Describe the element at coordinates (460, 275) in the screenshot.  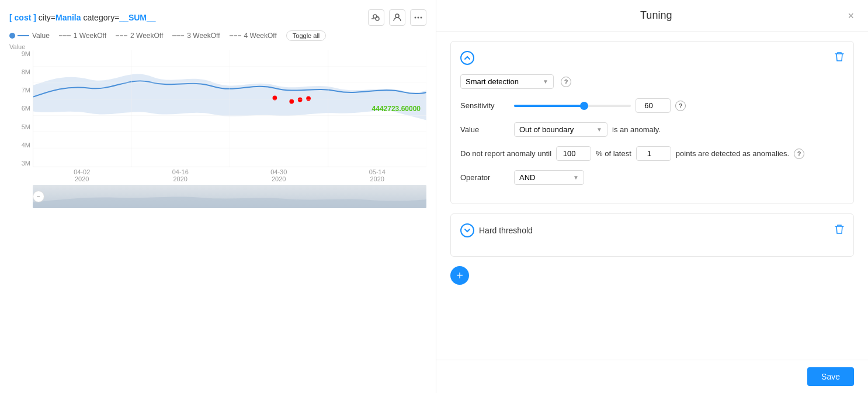
I see `add-section-button: +` at that location.